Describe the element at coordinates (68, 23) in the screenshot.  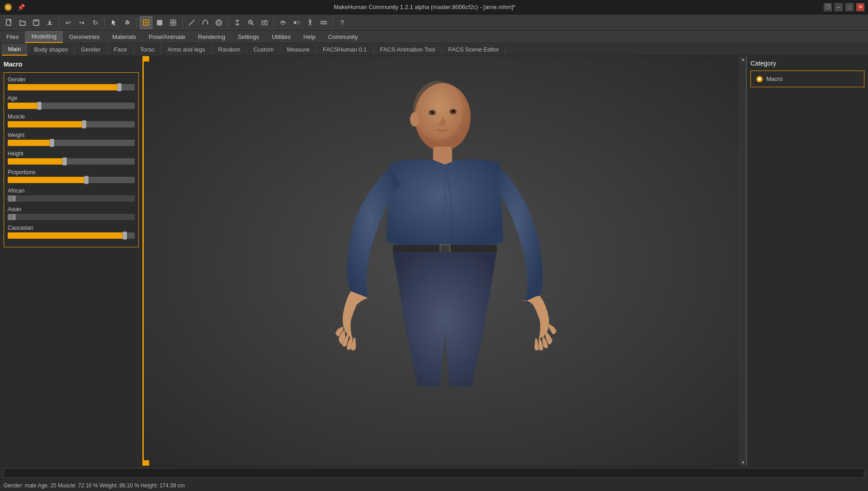
I see `undo-button: ↩` at that location.